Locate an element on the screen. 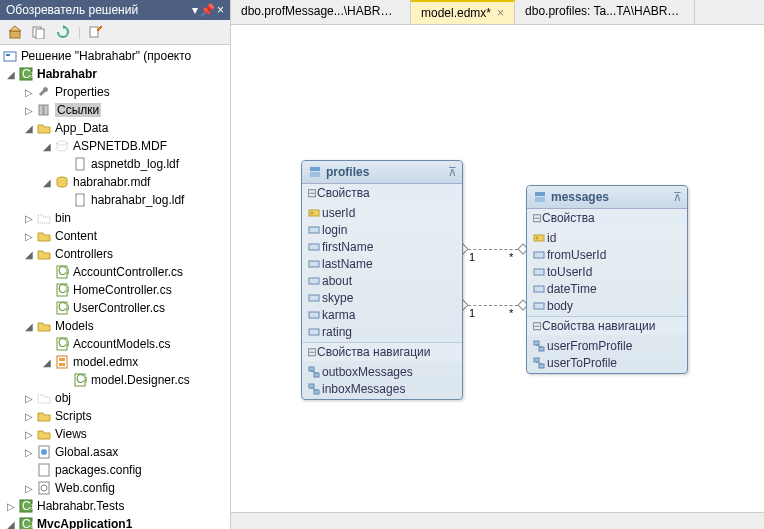  entity-header: messages ⊼ is located at coordinates (607, 198).